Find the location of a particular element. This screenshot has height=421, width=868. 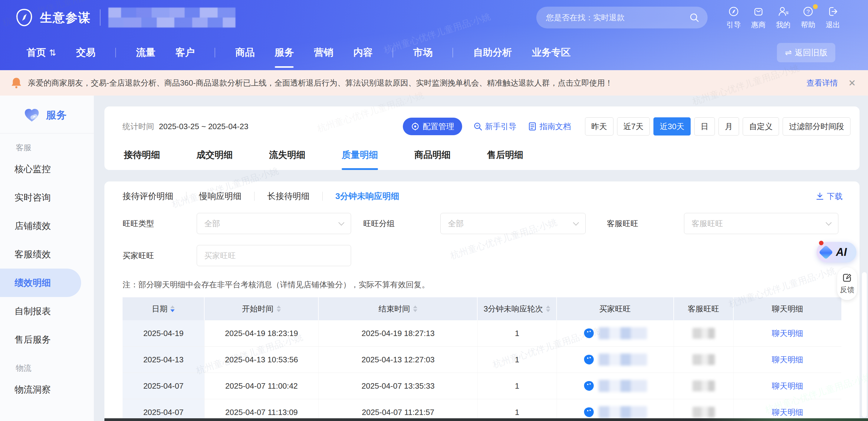

guide-entry: 引导 is located at coordinates (734, 18).